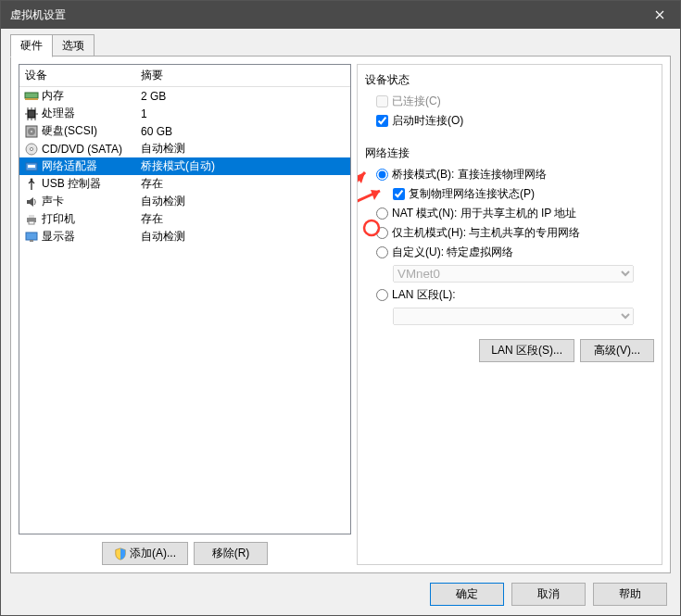 The image size is (681, 616). I want to click on checkbox-connect-on-power: 启动时连接(O), so click(515, 120).